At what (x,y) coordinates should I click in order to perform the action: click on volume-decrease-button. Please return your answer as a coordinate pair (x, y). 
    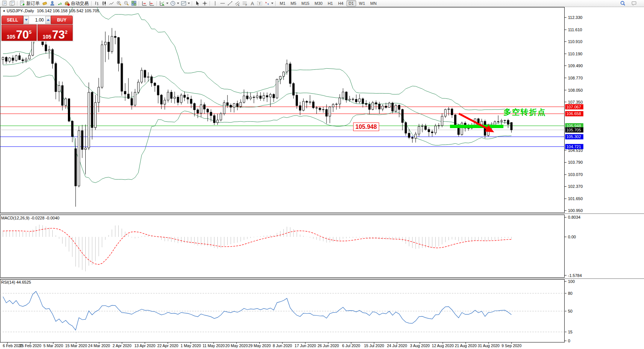
    Looking at the image, I should click on (26, 20).